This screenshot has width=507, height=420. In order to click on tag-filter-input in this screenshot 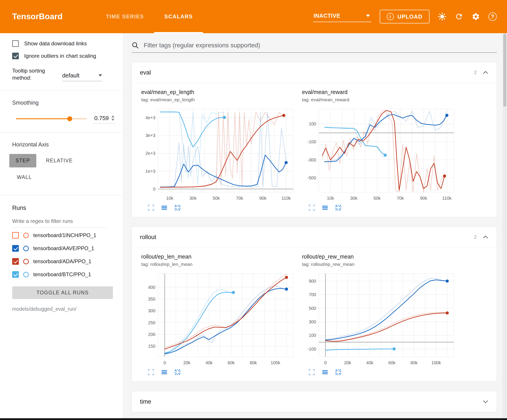, I will do `click(320, 45)`.